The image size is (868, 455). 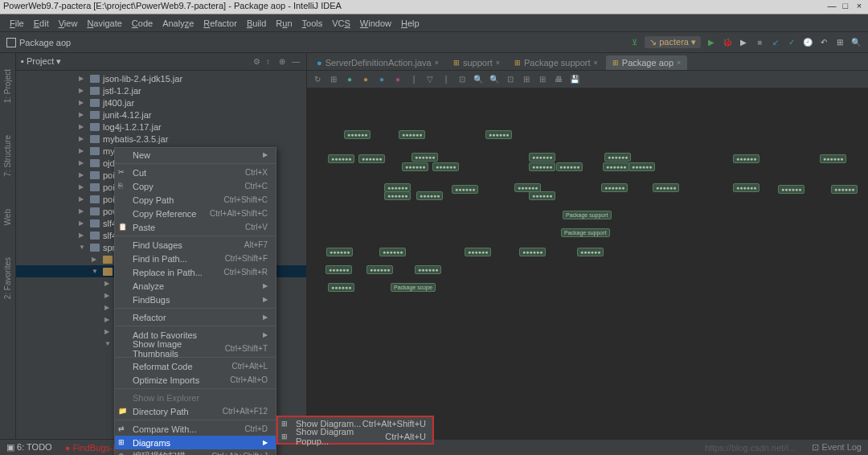 What do you see at coordinates (271, 62) in the screenshot?
I see `collapse-icon: ↕` at bounding box center [271, 62].